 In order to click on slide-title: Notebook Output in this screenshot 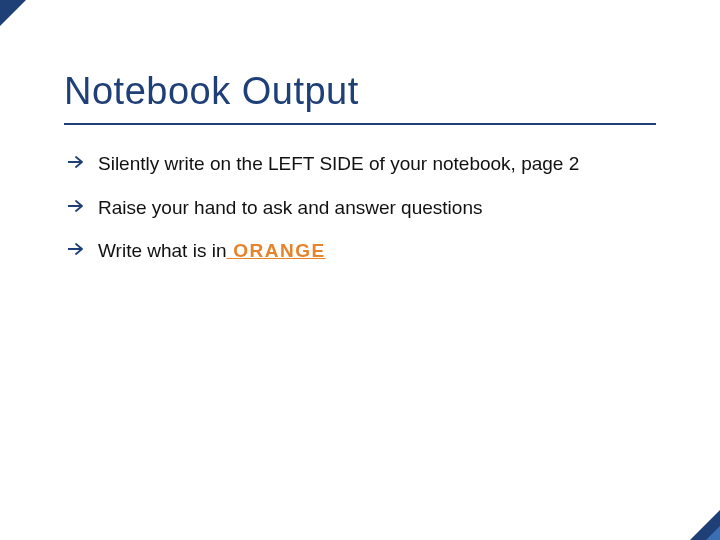, I will do `click(360, 92)`.